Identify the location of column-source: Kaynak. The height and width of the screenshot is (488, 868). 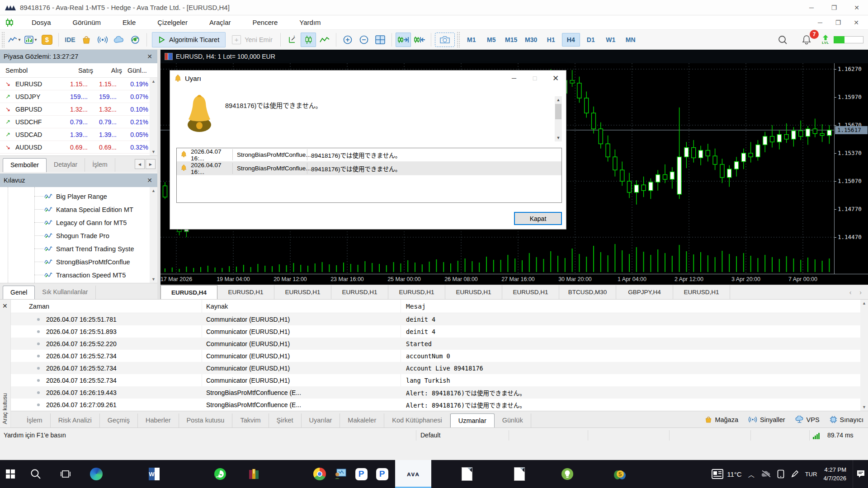
(217, 306).